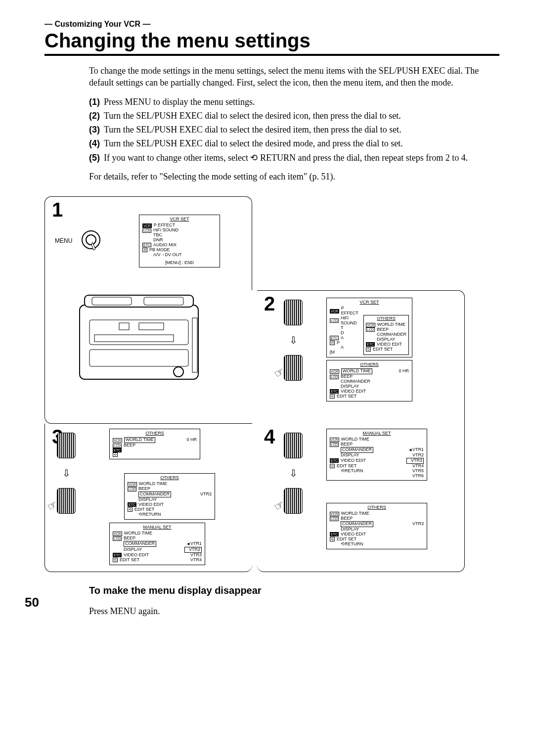  What do you see at coordinates (157, 544) in the screenshot?
I see `menu-item: COMMANDERVTR1` at bounding box center [157, 544].